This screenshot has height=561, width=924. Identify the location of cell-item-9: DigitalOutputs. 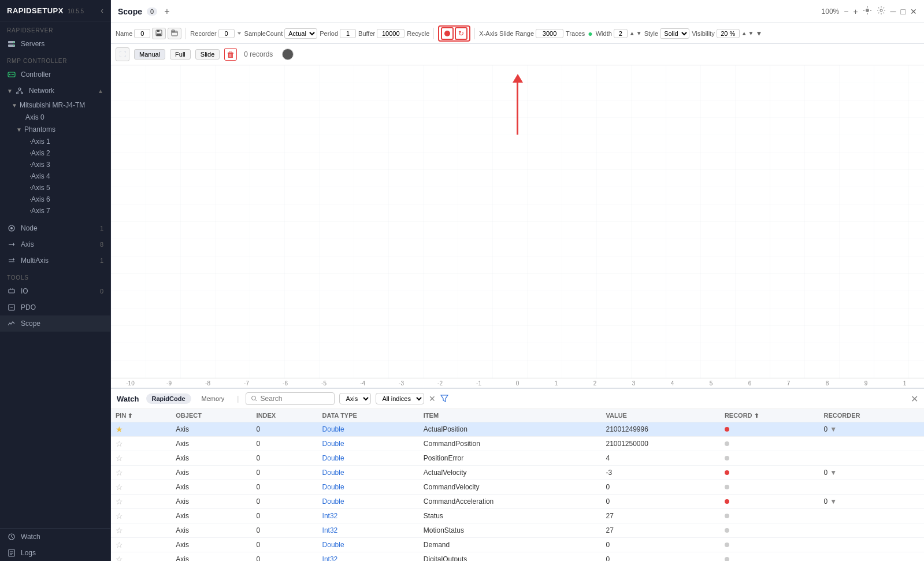
(510, 557).